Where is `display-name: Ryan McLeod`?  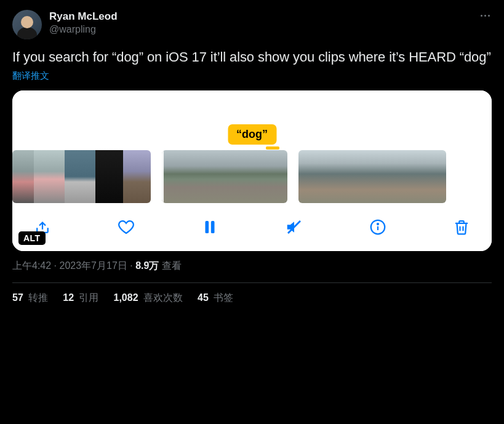 display-name: Ryan McLeod is located at coordinates (84, 17).